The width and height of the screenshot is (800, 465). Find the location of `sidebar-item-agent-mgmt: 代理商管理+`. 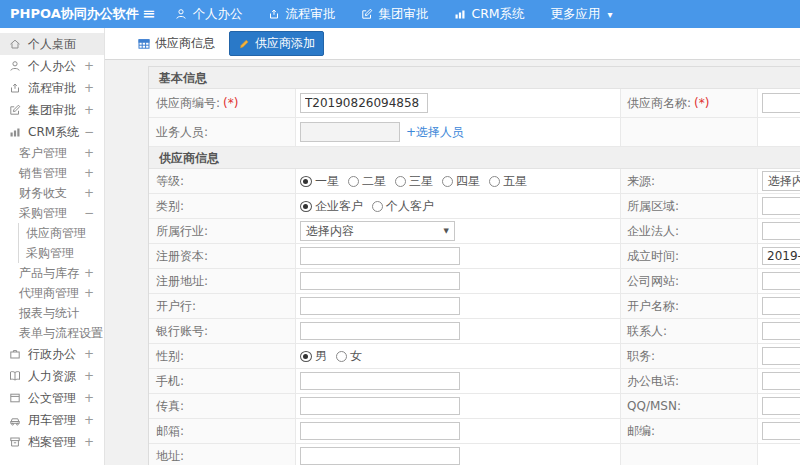

sidebar-item-agent-mgmt: 代理商管理+ is located at coordinates (52, 293).